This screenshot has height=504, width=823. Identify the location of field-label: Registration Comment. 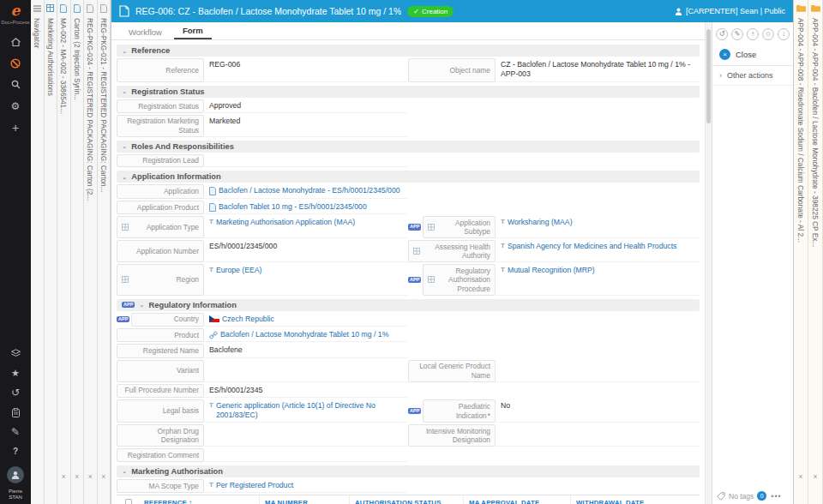
(160, 456).